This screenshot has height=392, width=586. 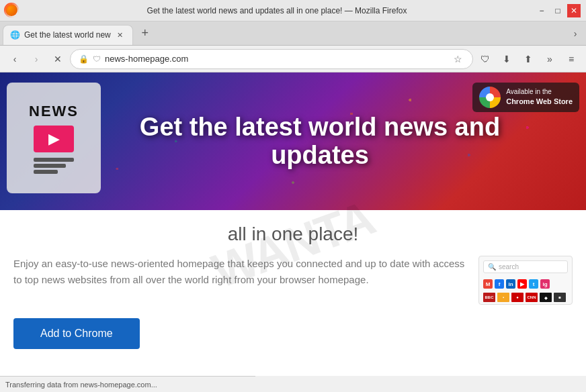 What do you see at coordinates (571, 59) in the screenshot?
I see `menu-button: ≡` at bounding box center [571, 59].